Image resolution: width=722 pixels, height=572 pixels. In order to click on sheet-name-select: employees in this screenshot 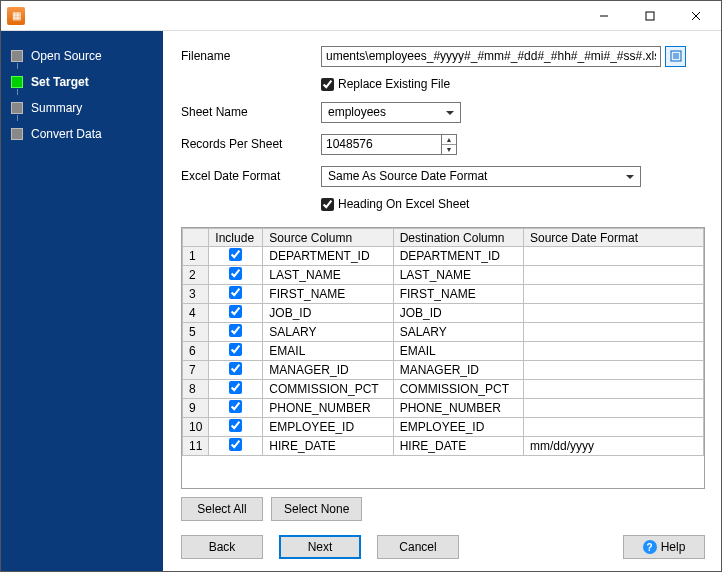, I will do `click(391, 112)`.